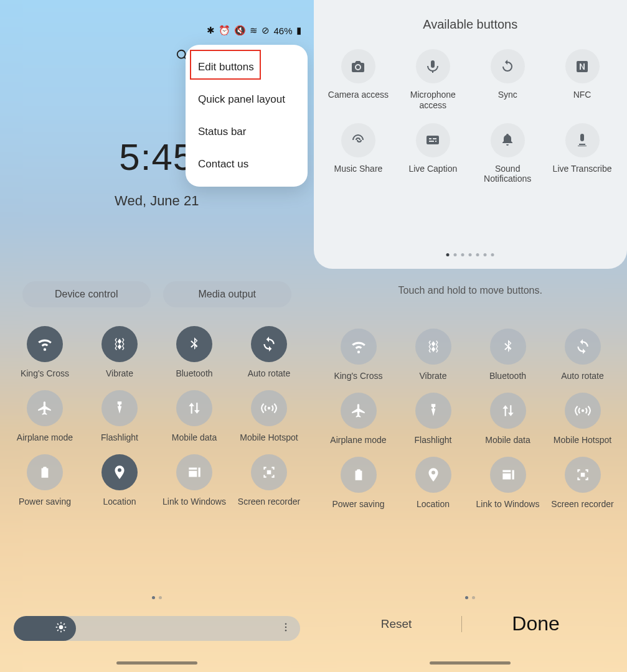  What do you see at coordinates (45, 408) in the screenshot?
I see `plane-icon` at bounding box center [45, 408].